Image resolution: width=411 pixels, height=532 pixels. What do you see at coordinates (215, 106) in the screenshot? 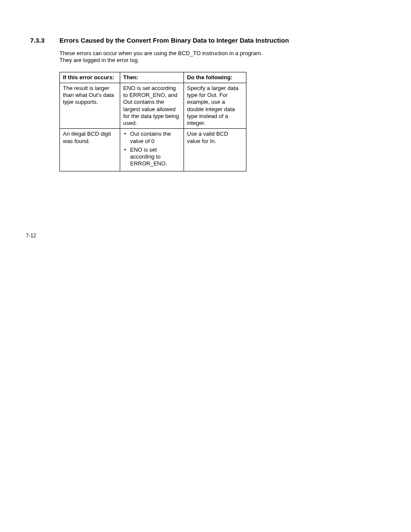
I see `cell-action: Specify a larger data type for Out. For …` at bounding box center [215, 106].